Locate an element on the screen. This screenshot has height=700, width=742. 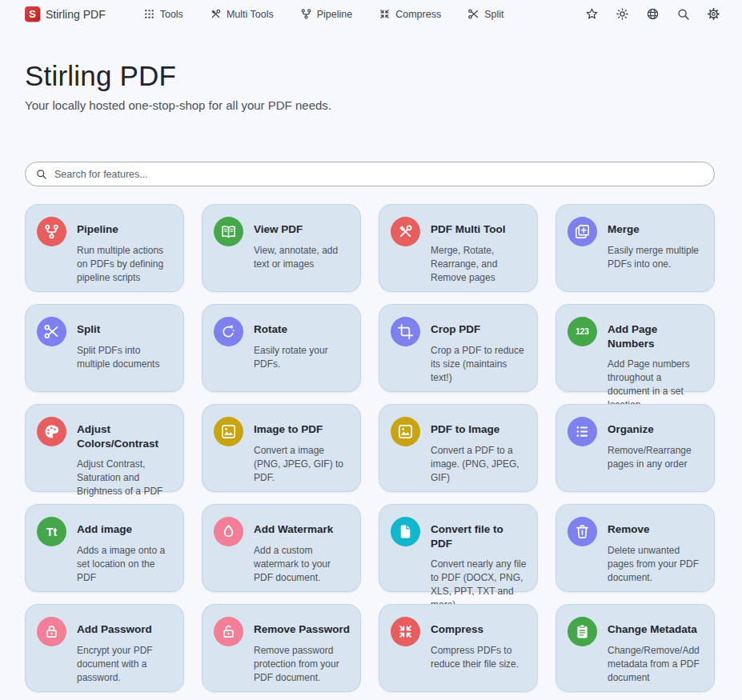
tool-card-add-page-numbers: 123 Add Page Numbers Add Page numbers th… is located at coordinates (636, 348).